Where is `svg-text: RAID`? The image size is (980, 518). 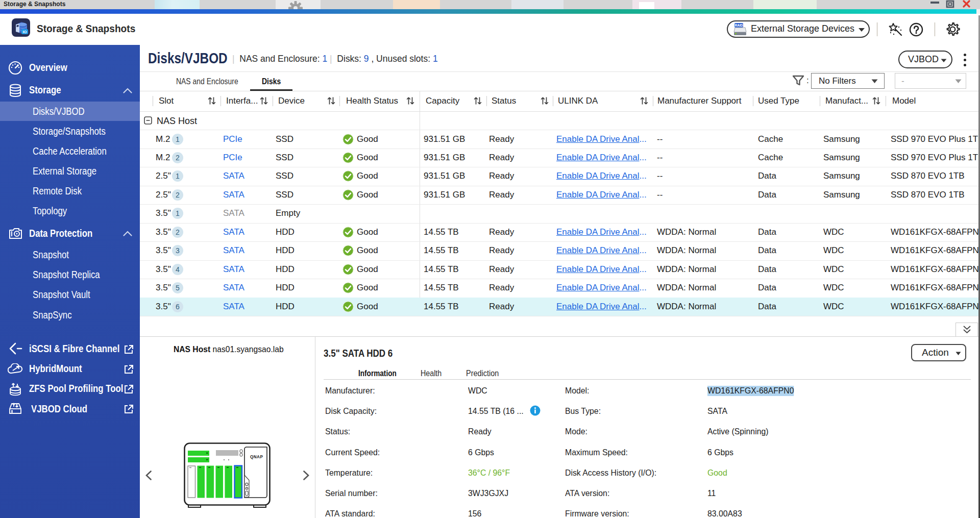 svg-text: RAID is located at coordinates (739, 26).